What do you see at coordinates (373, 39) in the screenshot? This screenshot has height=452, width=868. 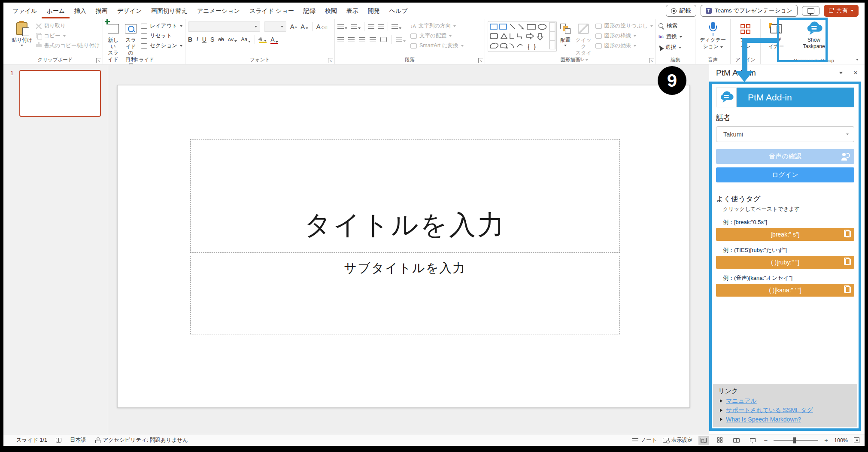 I see `justify-button` at bounding box center [373, 39].